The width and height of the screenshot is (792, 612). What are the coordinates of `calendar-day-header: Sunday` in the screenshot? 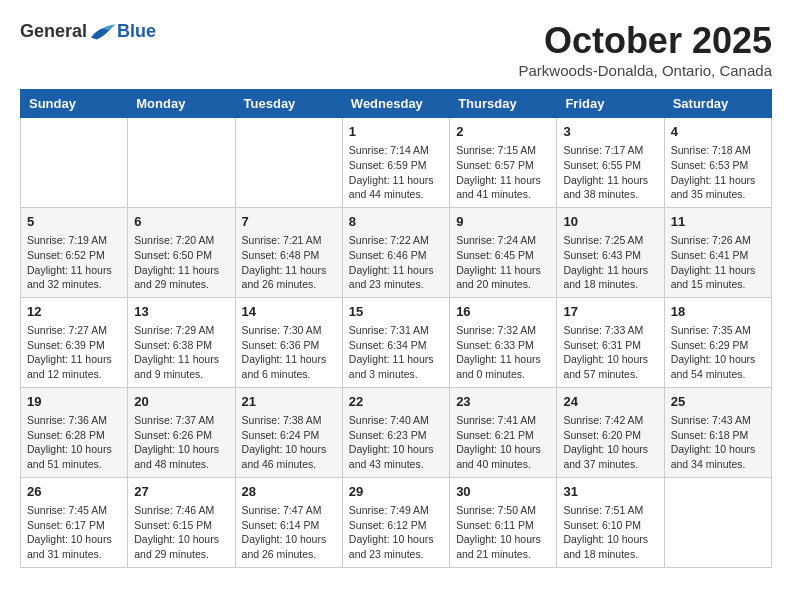 It's located at (74, 104).